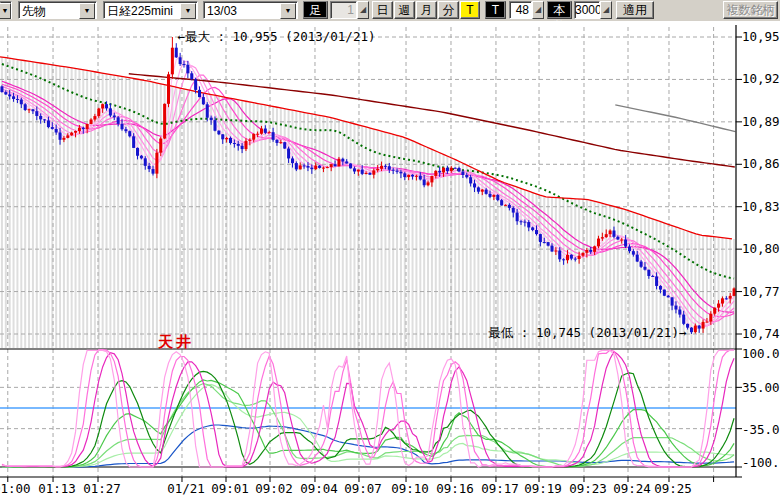 This screenshot has height=501, width=780. What do you see at coordinates (363, 10) in the screenshot?
I see `bar-interval-spin-icon: ◢` at bounding box center [363, 10].